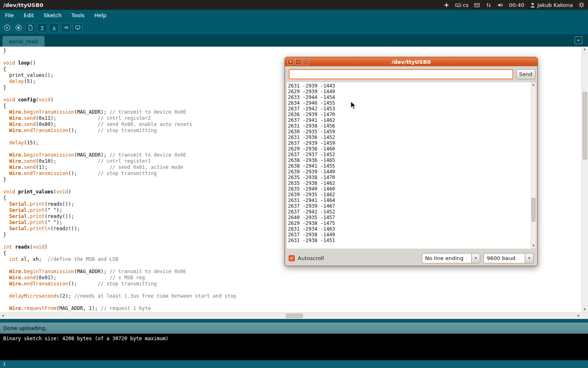 Image resolution: width=588 pixels, height=368 pixels. What do you see at coordinates (54, 28) in the screenshot?
I see `save-button` at bounding box center [54, 28].